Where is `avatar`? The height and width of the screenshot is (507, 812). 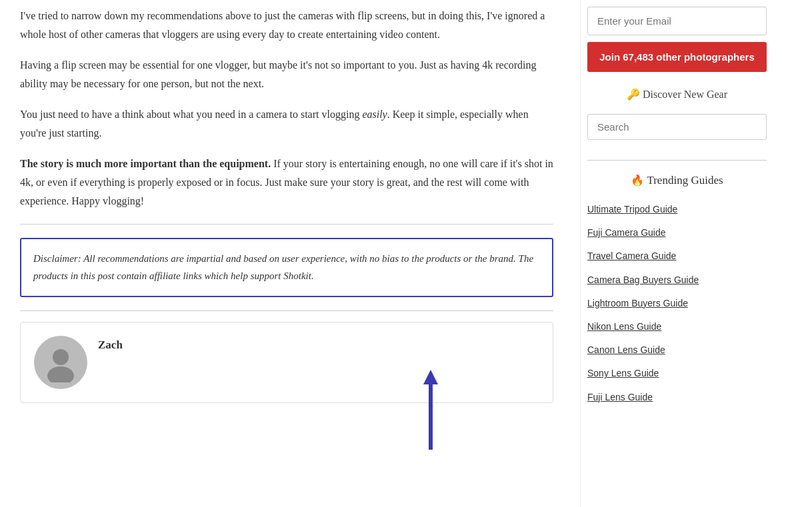
avatar is located at coordinates (61, 362).